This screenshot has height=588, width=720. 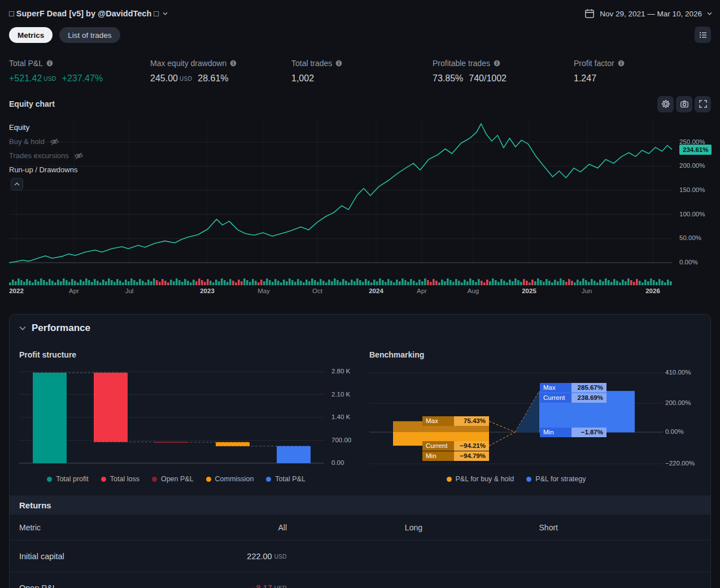 What do you see at coordinates (456, 456) in the screenshot?
I see `benchmark-chip: Min−94.79%` at bounding box center [456, 456].